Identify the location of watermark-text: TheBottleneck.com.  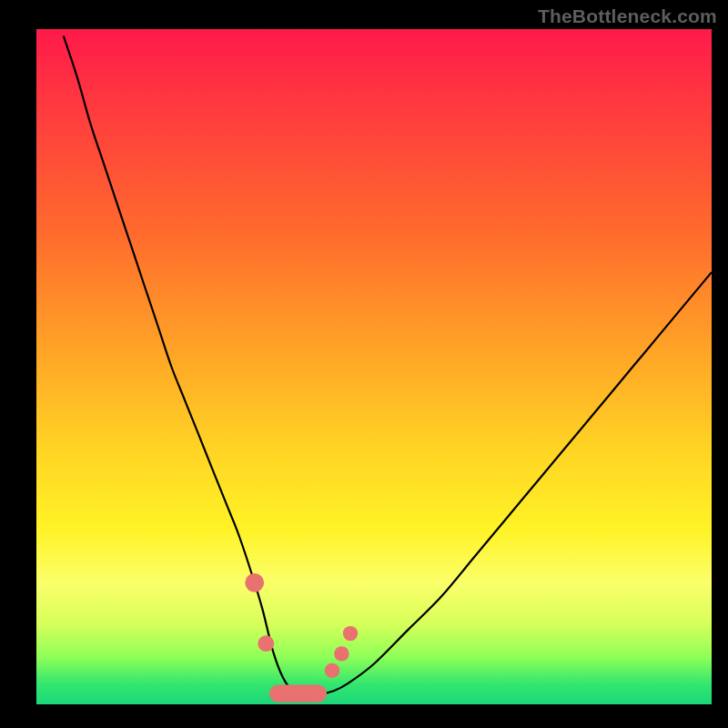
(628, 16).